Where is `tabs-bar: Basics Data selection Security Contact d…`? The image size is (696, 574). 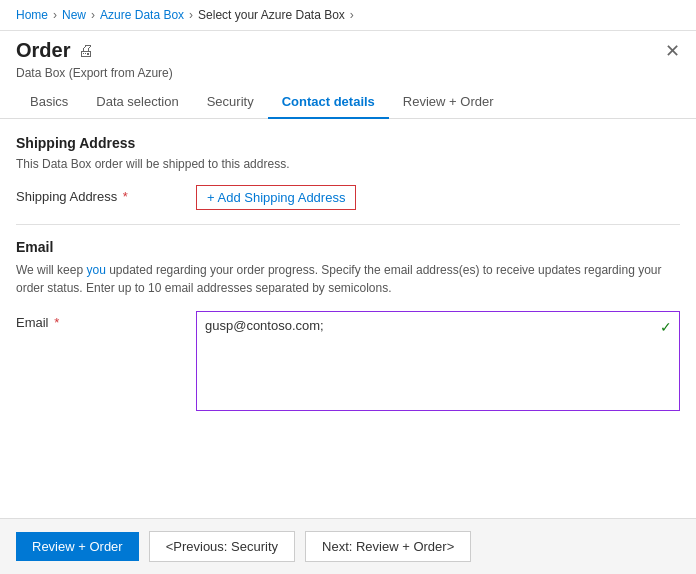 tabs-bar: Basics Data selection Security Contact d… is located at coordinates (348, 102).